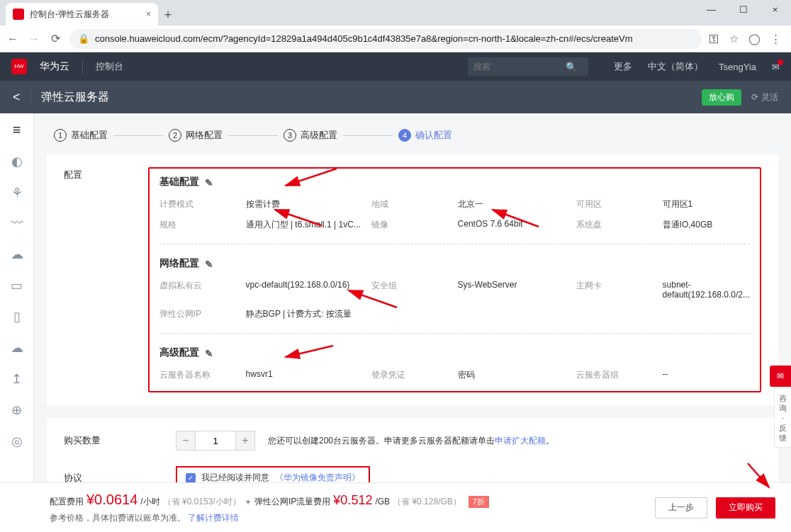 This screenshot has width=791, height=532. I want to click on address-bar: 🔒 console.huaweicloud.com/ecm/?agencyId=…, so click(386, 39).